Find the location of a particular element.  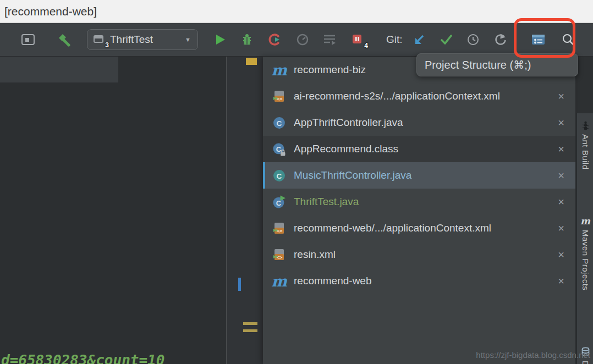

java-class-runnable-icon: C is located at coordinates (279, 202).